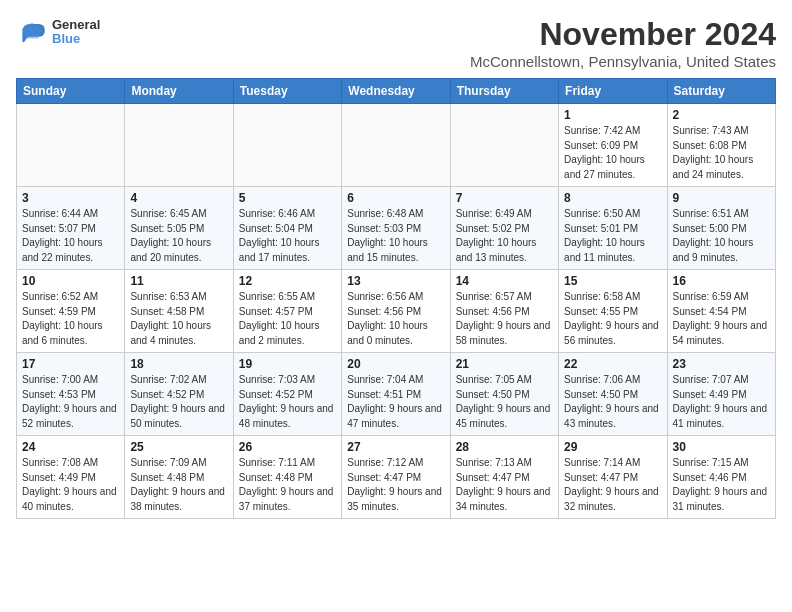  I want to click on day-of-week-header: Thursday, so click(504, 92).